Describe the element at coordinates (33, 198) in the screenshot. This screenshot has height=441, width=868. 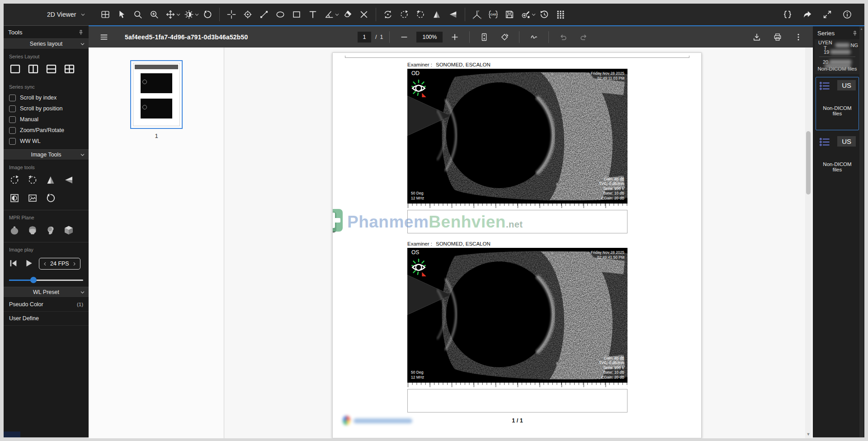
I see `reset-wl-icon` at that location.